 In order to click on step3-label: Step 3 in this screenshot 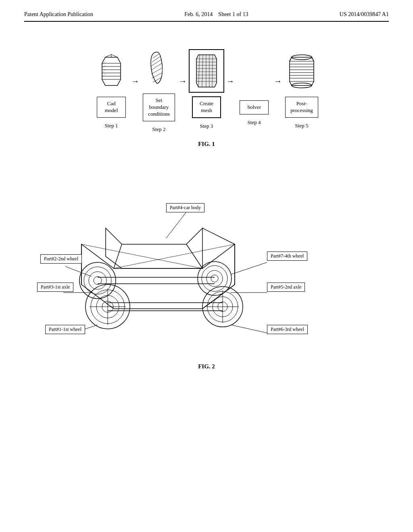, I will do `click(206, 126)`.